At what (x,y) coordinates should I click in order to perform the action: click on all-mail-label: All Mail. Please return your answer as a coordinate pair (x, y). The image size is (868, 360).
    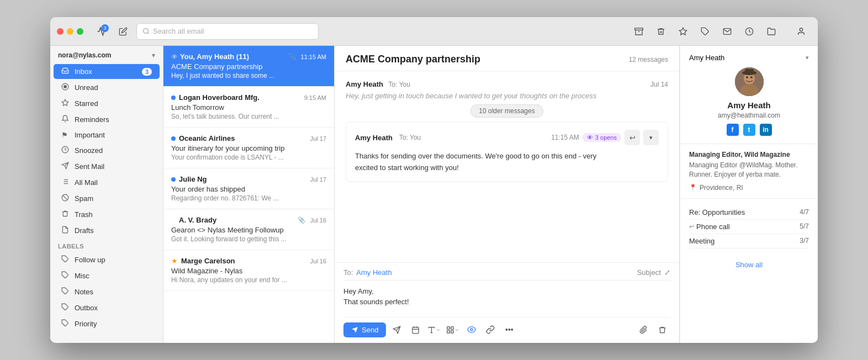
    Looking at the image, I should click on (86, 182).